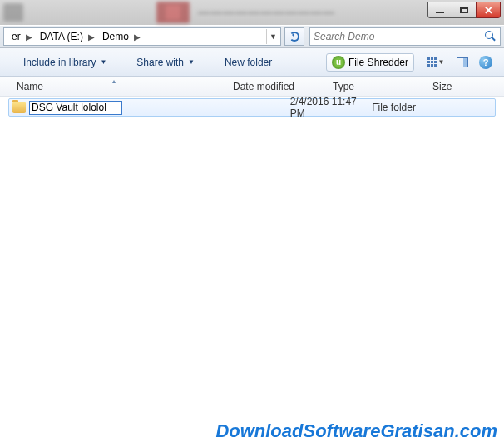 The height and width of the screenshot is (447, 504). Describe the element at coordinates (399, 37) in the screenshot. I see `search-input` at that location.